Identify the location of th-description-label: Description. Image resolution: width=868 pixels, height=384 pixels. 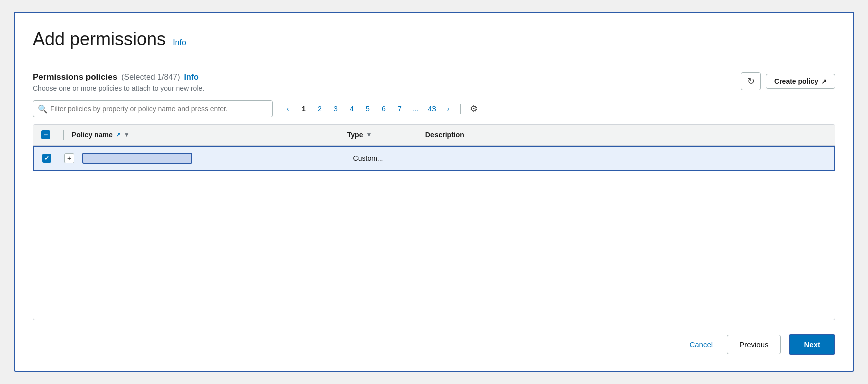
(445, 135).